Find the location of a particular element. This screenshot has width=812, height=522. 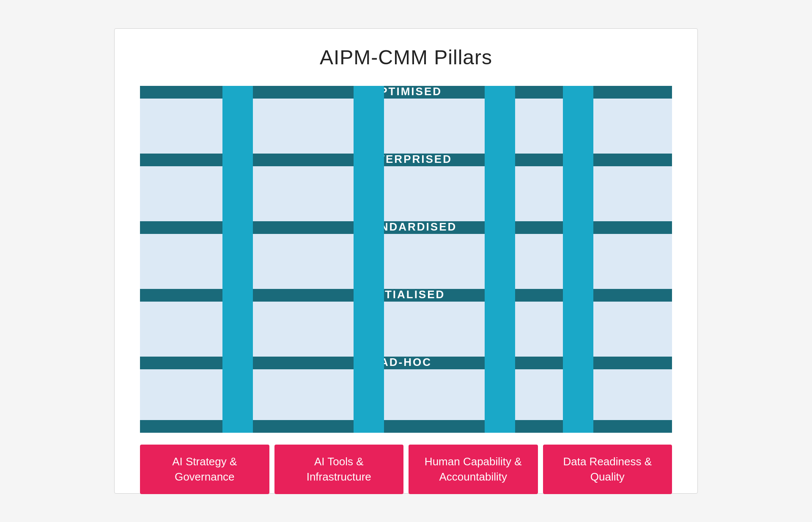

category-ai-tools: AI Tools &Infrastructure is located at coordinates (339, 470).